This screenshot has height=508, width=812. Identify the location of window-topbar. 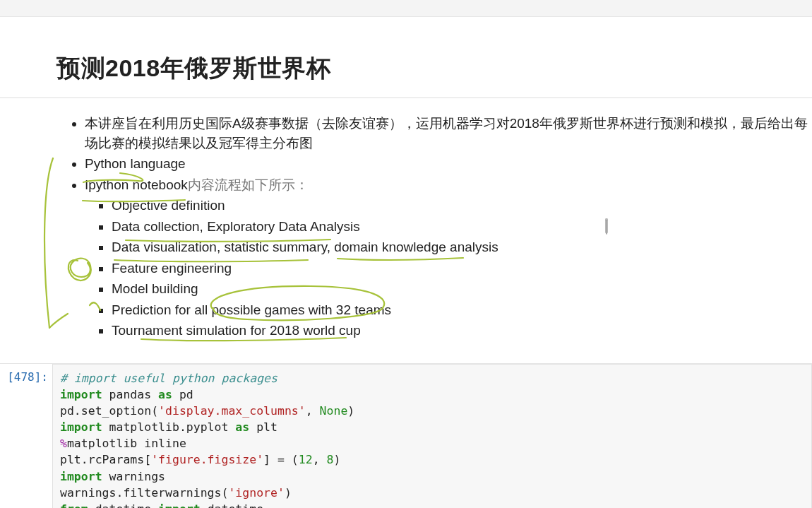
(406, 8).